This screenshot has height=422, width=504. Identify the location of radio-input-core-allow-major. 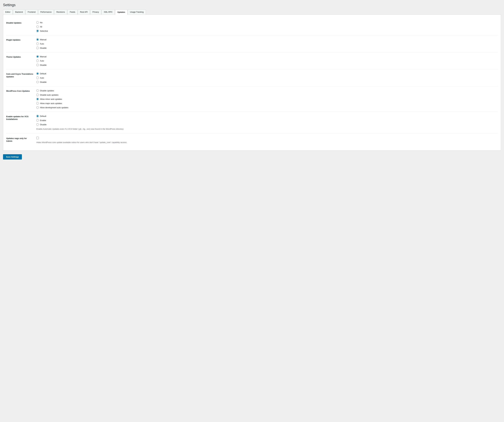
(37, 103).